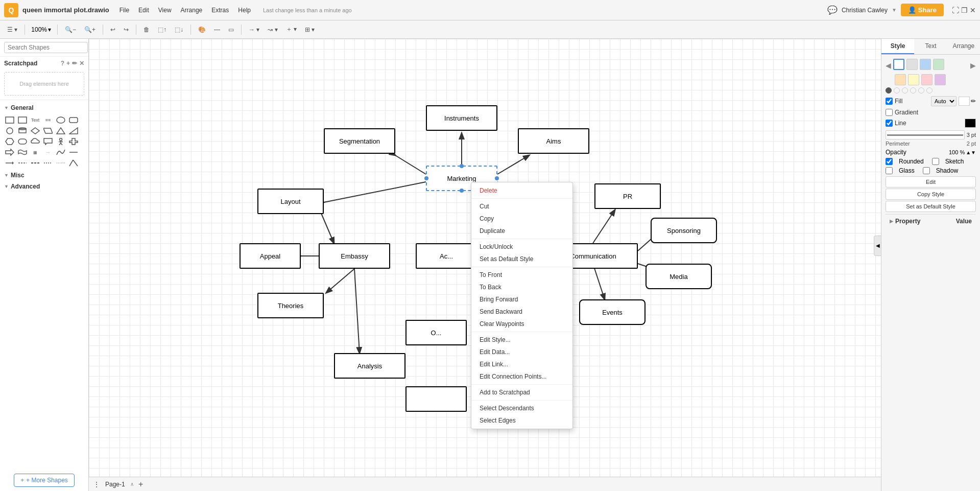  I want to click on node-partial2: O..., so click(436, 333).